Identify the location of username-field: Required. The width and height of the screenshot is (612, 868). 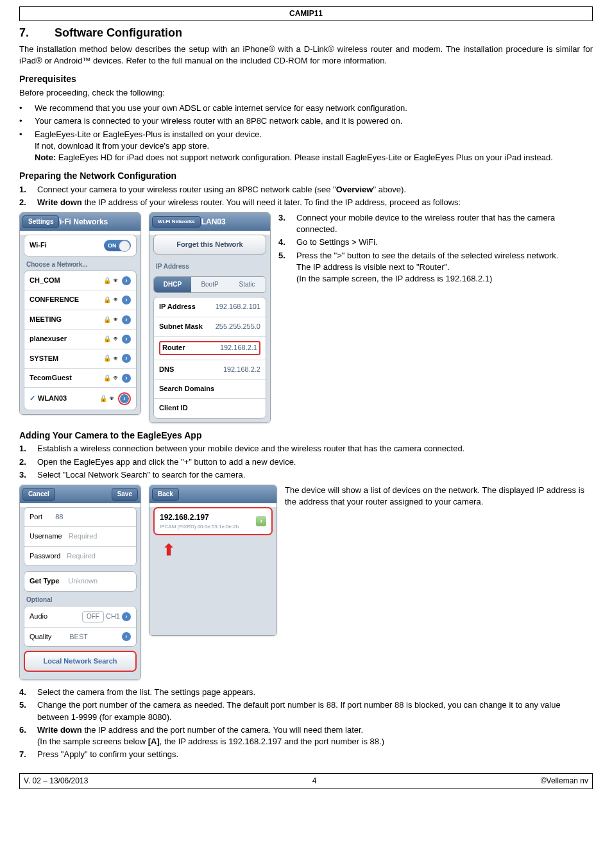
(83, 536).